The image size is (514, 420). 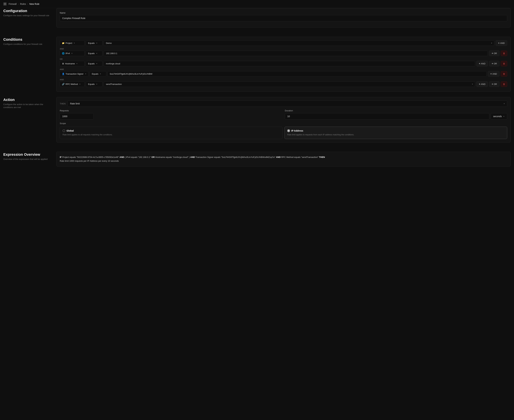 What do you see at coordinates (257, 64) in the screenshot?
I see `conditions-section: Conditions Configure conditions for your…` at bounding box center [257, 64].